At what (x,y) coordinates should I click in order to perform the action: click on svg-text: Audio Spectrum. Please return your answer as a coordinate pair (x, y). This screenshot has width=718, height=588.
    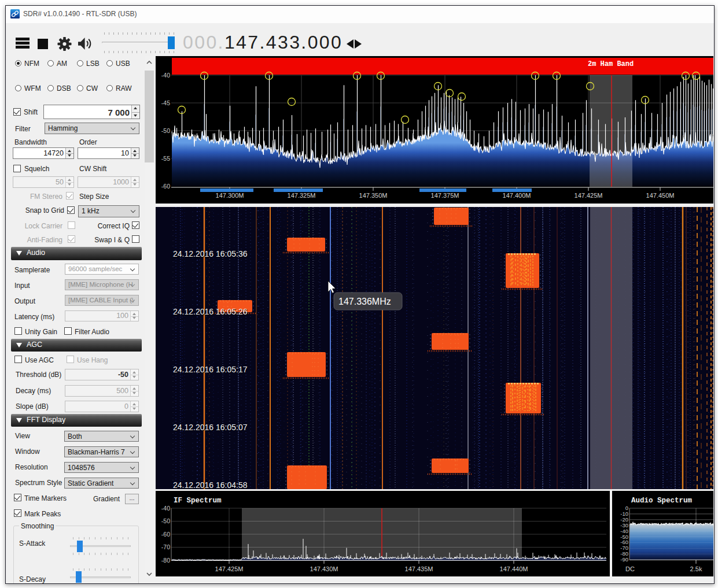
    Looking at the image, I should click on (662, 501).